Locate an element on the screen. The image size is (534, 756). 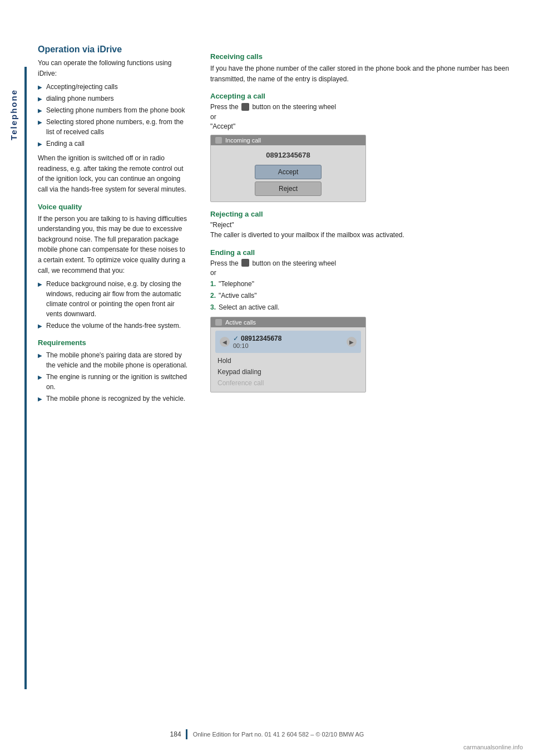
footer-bar is located at coordinates (187, 734).